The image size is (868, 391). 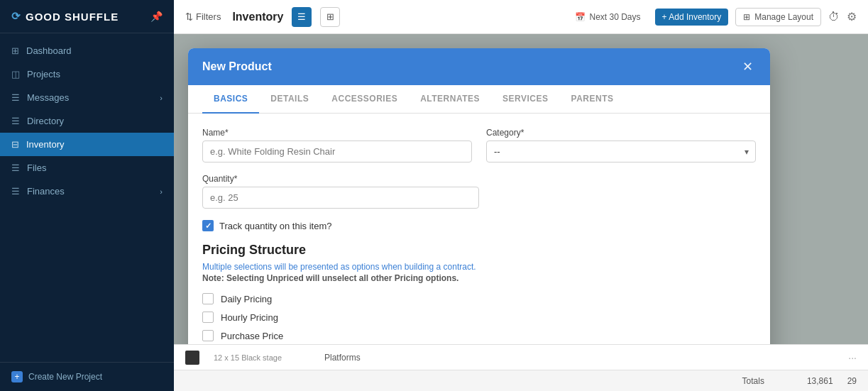 I want to click on quantity-label: Quantity*, so click(x=341, y=179).